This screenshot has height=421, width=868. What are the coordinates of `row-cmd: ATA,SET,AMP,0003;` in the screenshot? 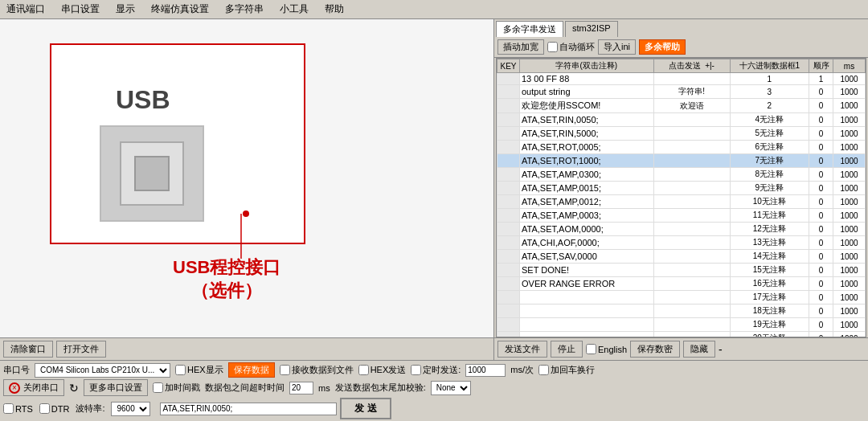 It's located at (587, 215).